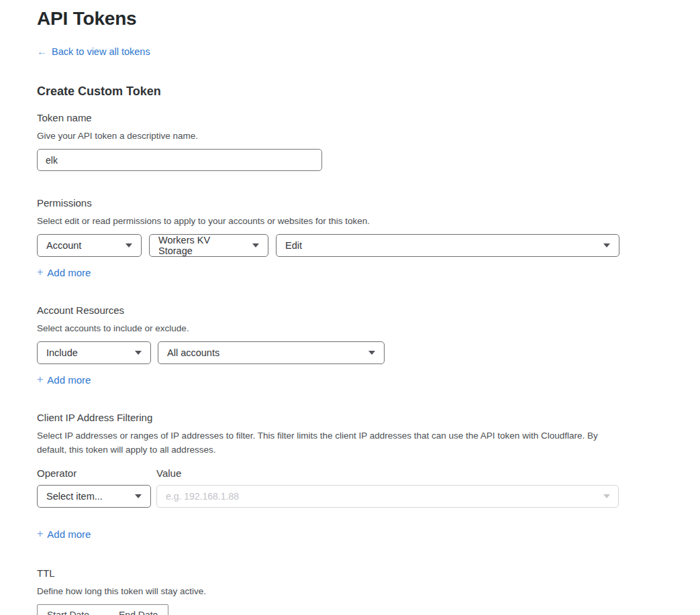 The image size is (700, 615). I want to click on operator-select: Select item..., so click(94, 496).